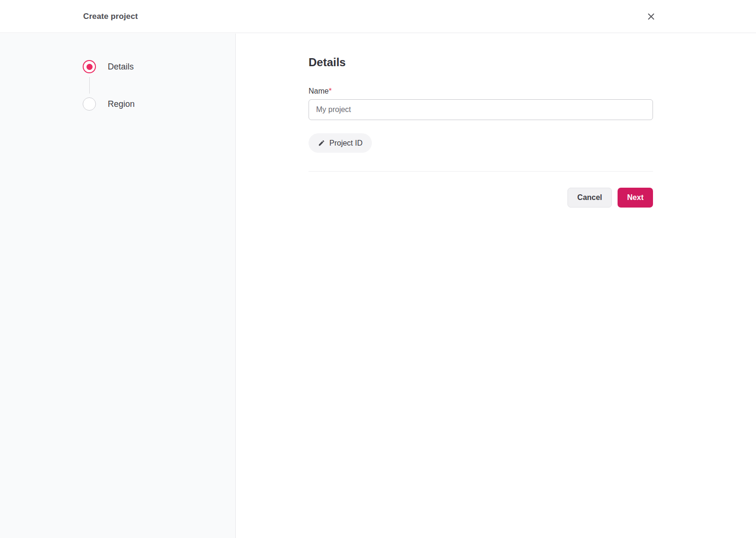 The width and height of the screenshot is (756, 538). Describe the element at coordinates (121, 104) in the screenshot. I see `step-label-region: Region` at that location.